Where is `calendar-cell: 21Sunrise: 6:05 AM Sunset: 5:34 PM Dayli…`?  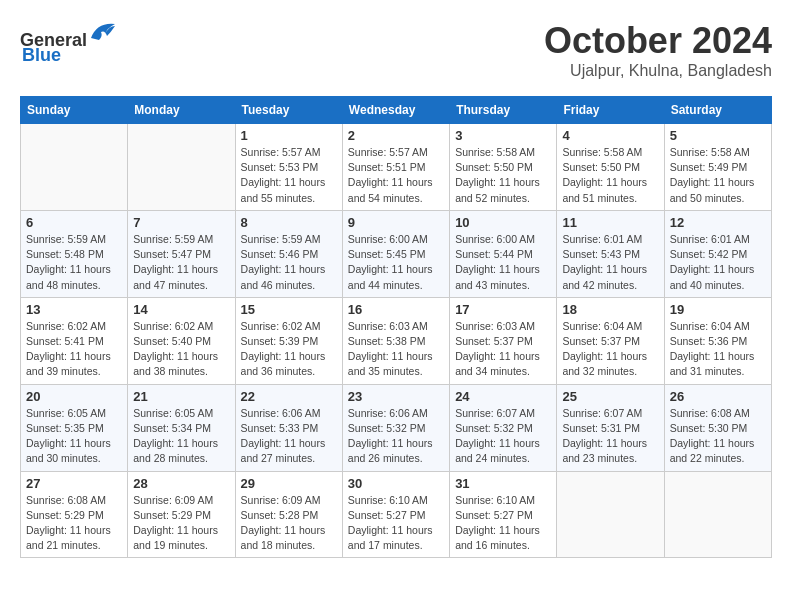
calendar-cell: 21Sunrise: 6:05 AM Sunset: 5:34 PM Dayli… is located at coordinates (182, 428).